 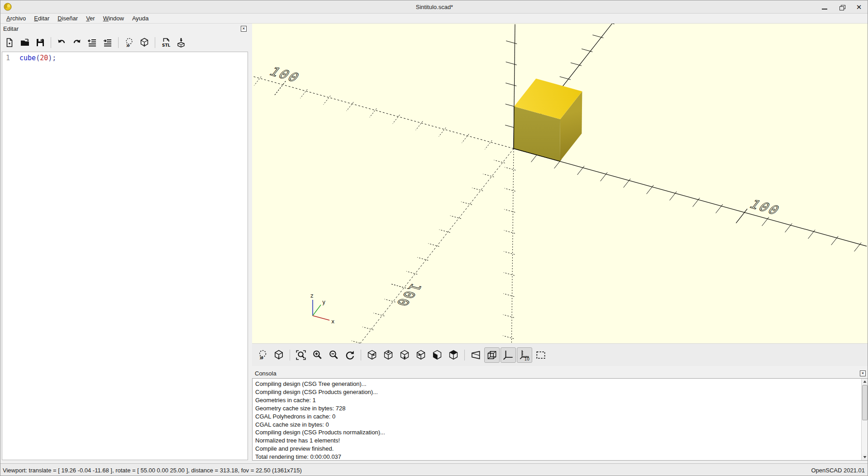 What do you see at coordinates (114, 18) in the screenshot?
I see `menu-window: Window` at bounding box center [114, 18].